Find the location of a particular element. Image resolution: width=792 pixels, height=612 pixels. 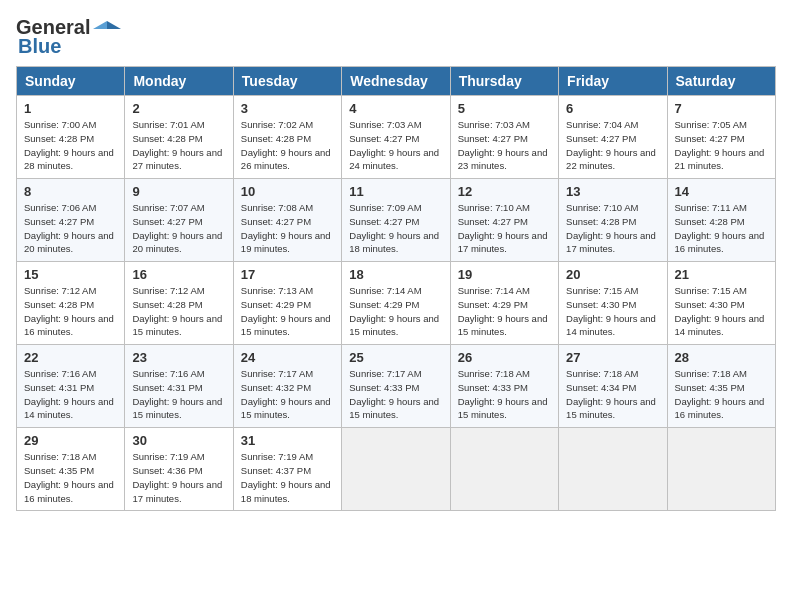

day-number: 24 is located at coordinates (288, 358).